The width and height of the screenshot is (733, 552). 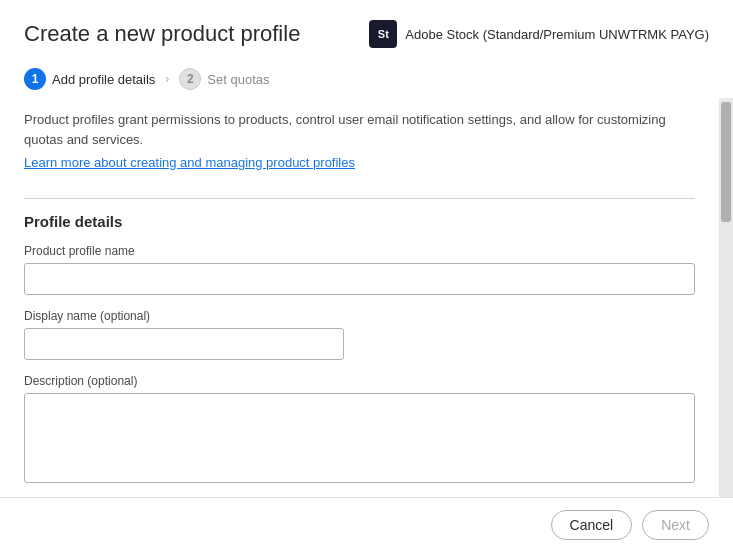 What do you see at coordinates (557, 34) in the screenshot?
I see `org-name: Adobe Stock (Standard/Premium UNWTRMK PA…` at bounding box center [557, 34].